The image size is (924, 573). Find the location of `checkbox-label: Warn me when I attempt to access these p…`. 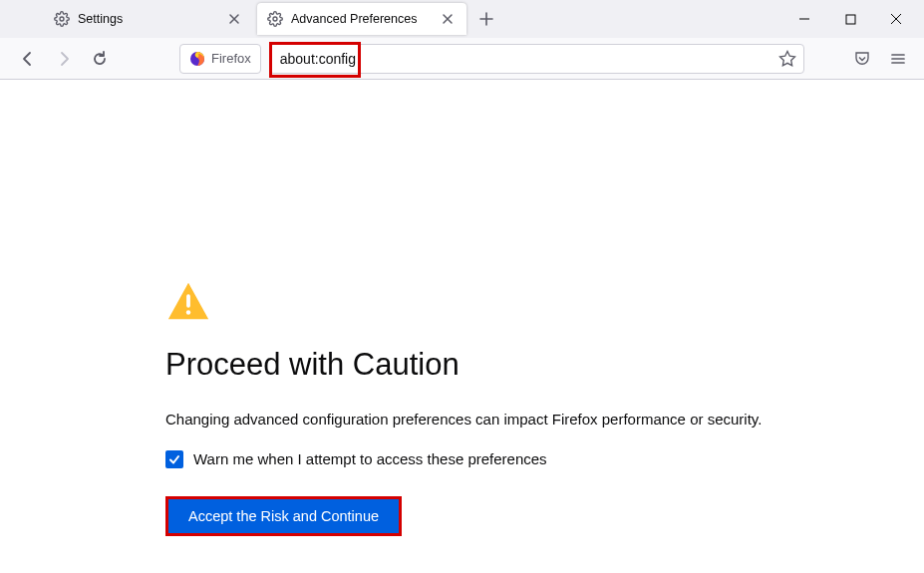

checkbox-label: Warn me when I attempt to access these p… is located at coordinates (371, 458).